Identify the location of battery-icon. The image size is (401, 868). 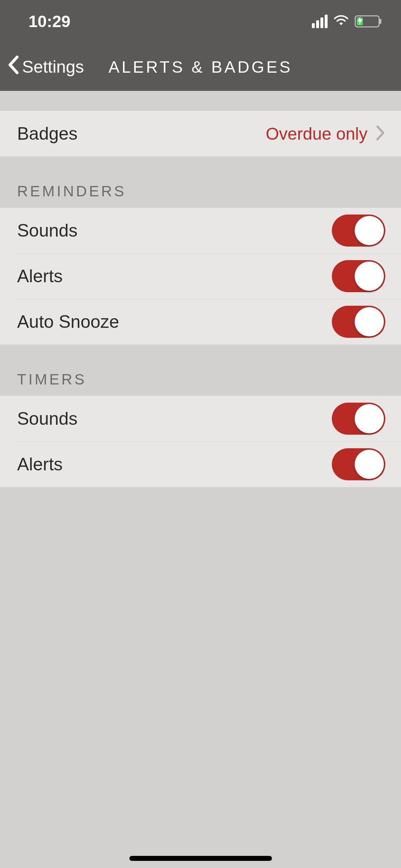
(367, 21).